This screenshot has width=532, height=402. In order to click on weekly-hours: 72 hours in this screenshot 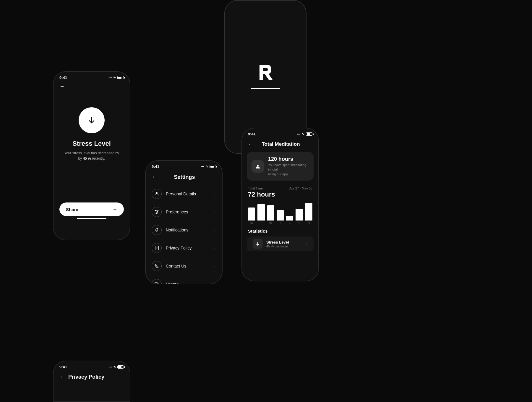, I will do `click(280, 194)`.